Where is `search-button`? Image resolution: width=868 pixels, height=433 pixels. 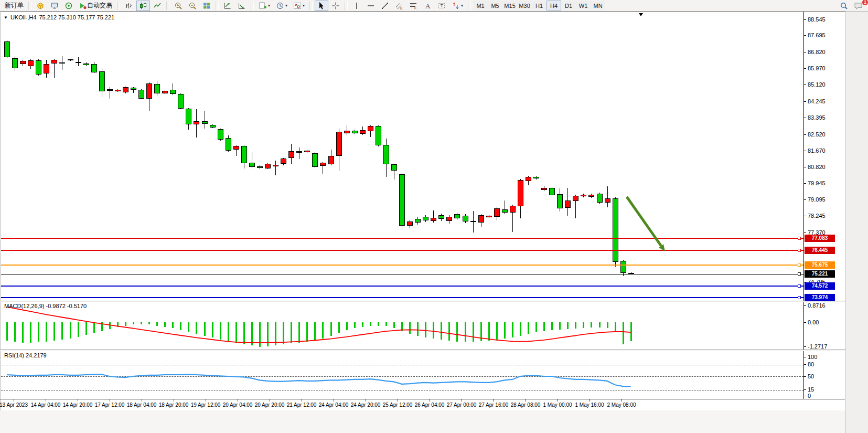
search-button is located at coordinates (844, 6).